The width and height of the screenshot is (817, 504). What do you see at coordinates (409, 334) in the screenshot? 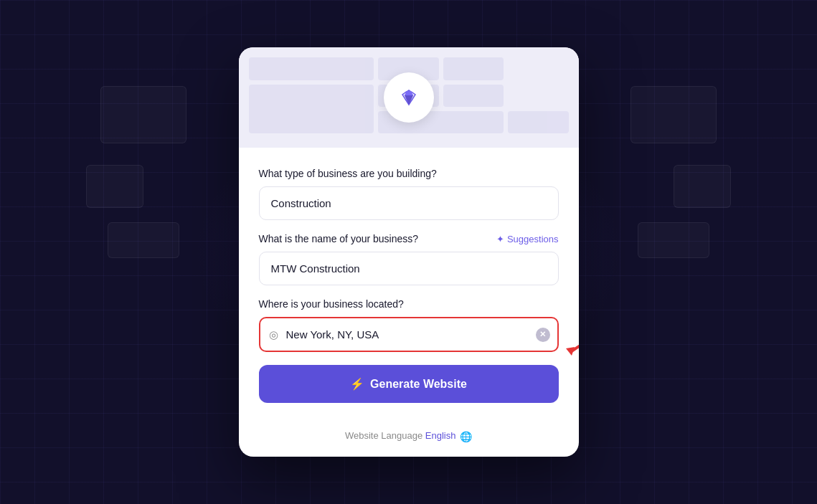
I see `business-location-input` at bounding box center [409, 334].